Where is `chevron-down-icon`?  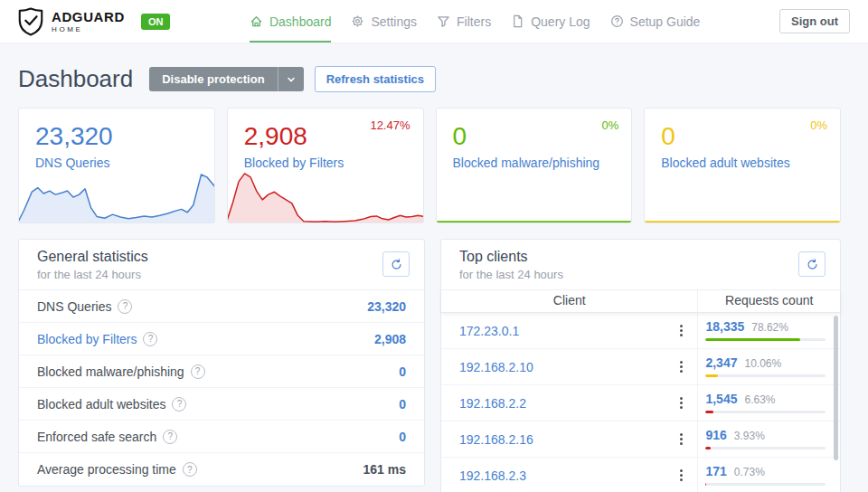
chevron-down-icon is located at coordinates (291, 80).